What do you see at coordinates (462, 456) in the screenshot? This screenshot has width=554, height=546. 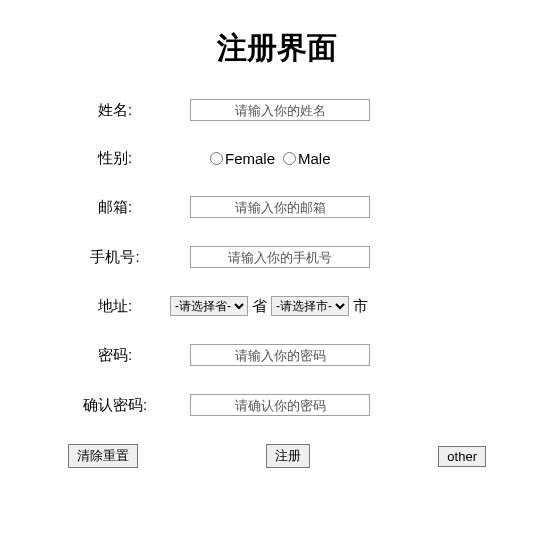 I see `other-button: other` at bounding box center [462, 456].